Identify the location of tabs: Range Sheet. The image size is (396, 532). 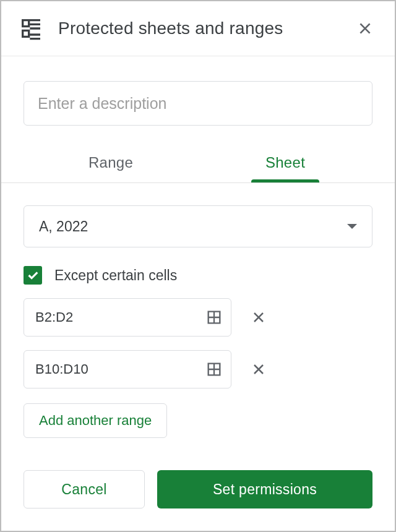
(198, 163).